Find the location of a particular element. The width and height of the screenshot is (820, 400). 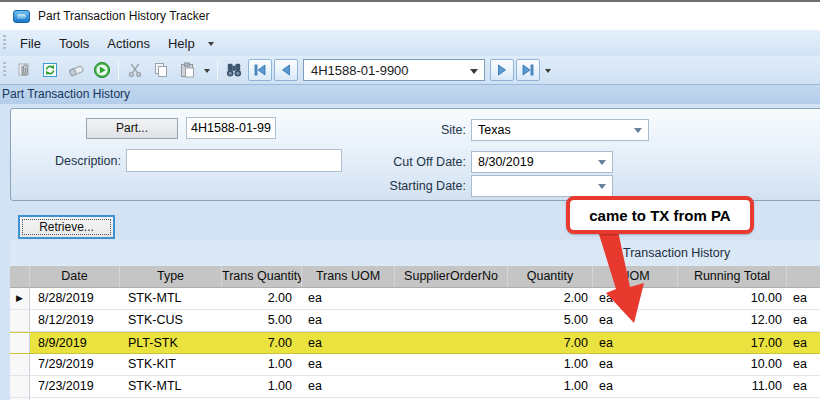

cell-running-total: 11.00 is located at coordinates (732, 386).